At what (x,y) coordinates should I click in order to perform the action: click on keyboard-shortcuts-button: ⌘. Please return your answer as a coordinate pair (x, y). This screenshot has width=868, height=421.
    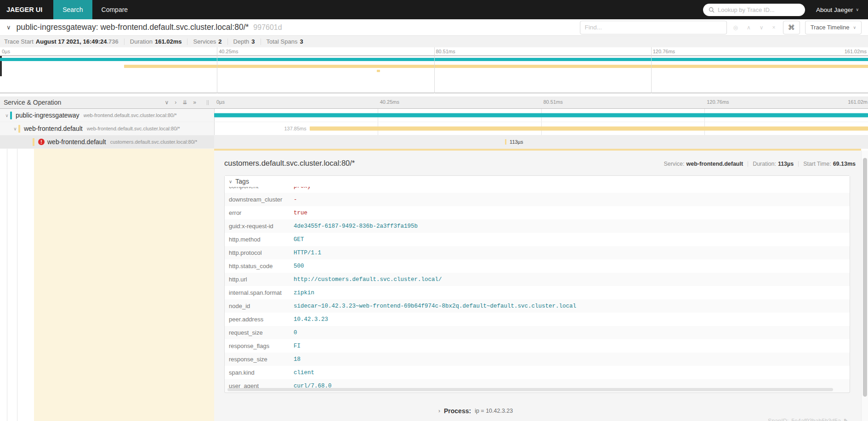
    Looking at the image, I should click on (791, 28).